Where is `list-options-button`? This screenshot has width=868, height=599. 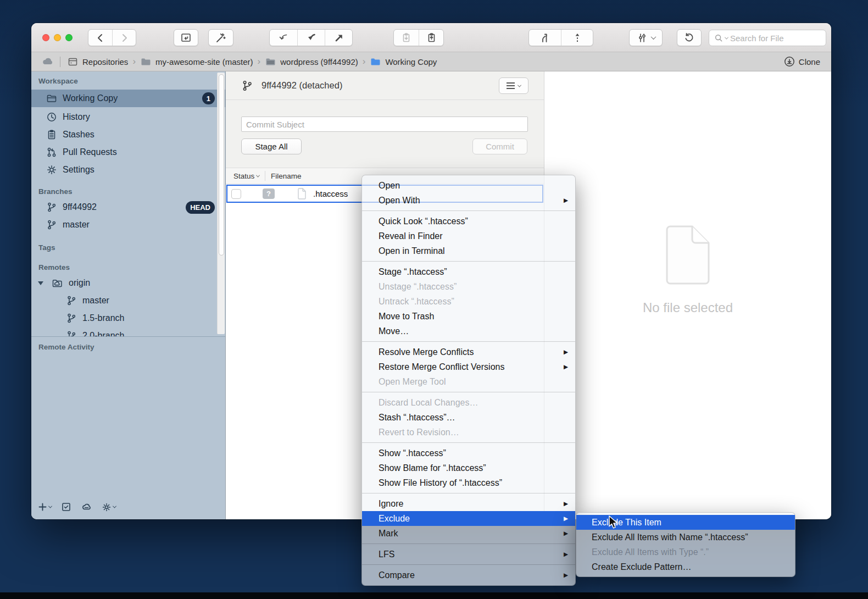 list-options-button is located at coordinates (514, 86).